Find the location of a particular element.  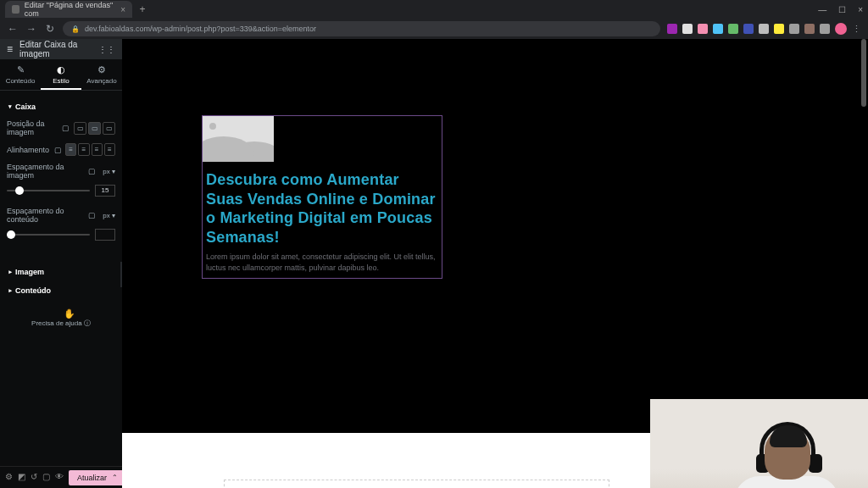

placeholder-image is located at coordinates (238, 139).